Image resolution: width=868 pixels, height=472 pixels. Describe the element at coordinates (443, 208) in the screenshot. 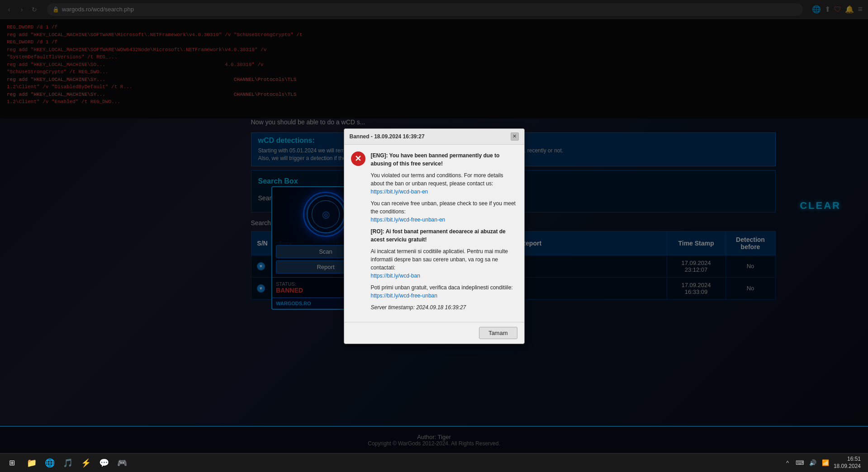

I see `eng-body2: You can receive free unban, please check…` at that location.